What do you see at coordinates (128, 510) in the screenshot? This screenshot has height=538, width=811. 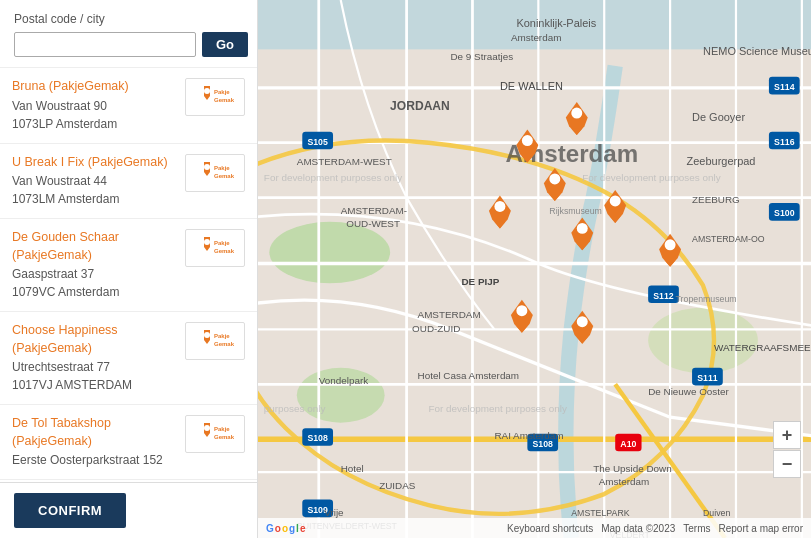 I see `bottom-bar: CONFIRM` at bounding box center [128, 510].